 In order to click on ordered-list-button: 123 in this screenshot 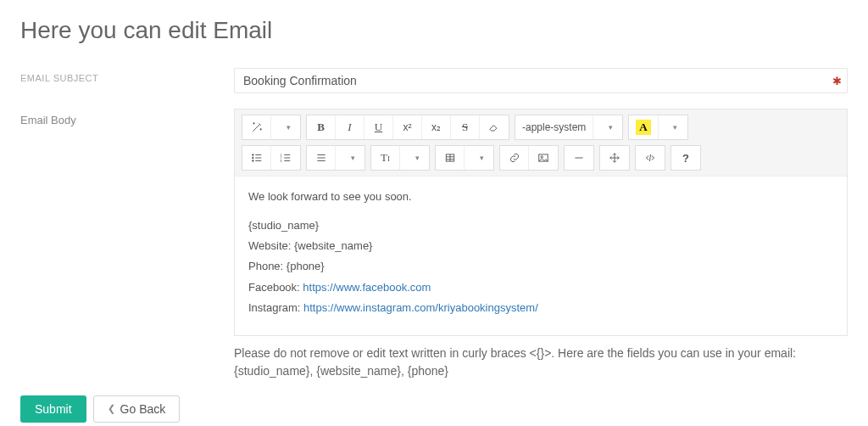, I will do `click(286, 158)`.